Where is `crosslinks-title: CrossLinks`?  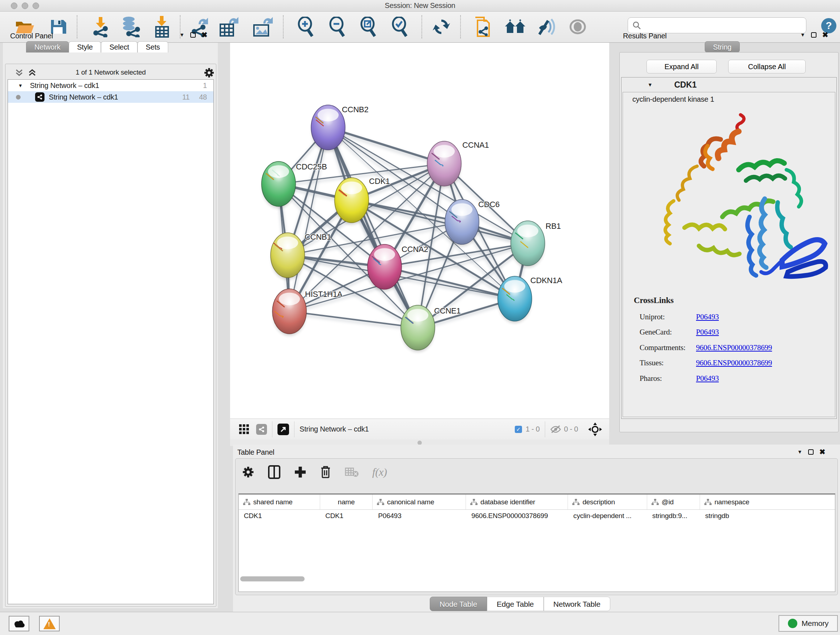
crosslinks-title: CrossLinks is located at coordinates (654, 300).